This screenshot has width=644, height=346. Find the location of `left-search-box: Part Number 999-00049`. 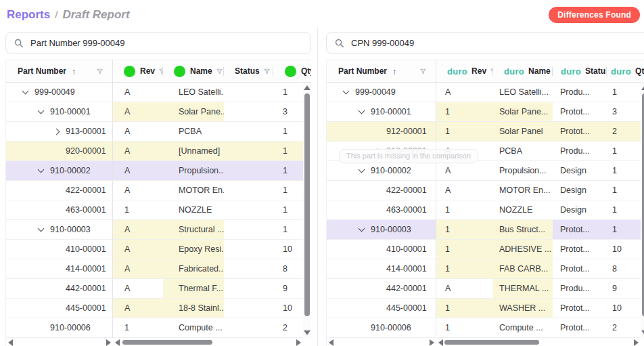

left-search-box: Part Number 999-00049 is located at coordinates (158, 43).